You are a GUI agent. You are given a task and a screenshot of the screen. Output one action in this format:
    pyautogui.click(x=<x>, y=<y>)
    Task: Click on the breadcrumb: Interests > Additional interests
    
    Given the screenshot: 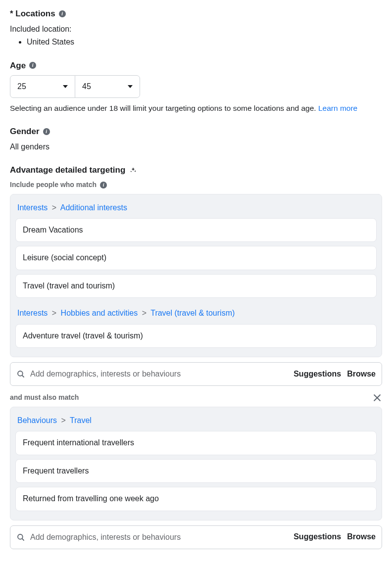 What is the action you would take?
    pyautogui.click(x=196, y=209)
    